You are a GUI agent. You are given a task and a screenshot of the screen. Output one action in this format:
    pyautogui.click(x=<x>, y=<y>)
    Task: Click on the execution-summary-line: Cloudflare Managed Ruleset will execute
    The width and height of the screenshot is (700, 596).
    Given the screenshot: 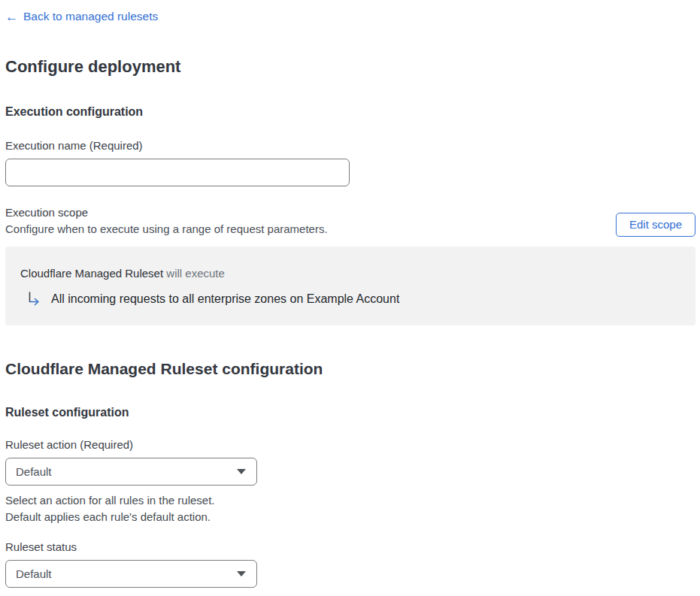 What is the action you would take?
    pyautogui.click(x=350, y=274)
    